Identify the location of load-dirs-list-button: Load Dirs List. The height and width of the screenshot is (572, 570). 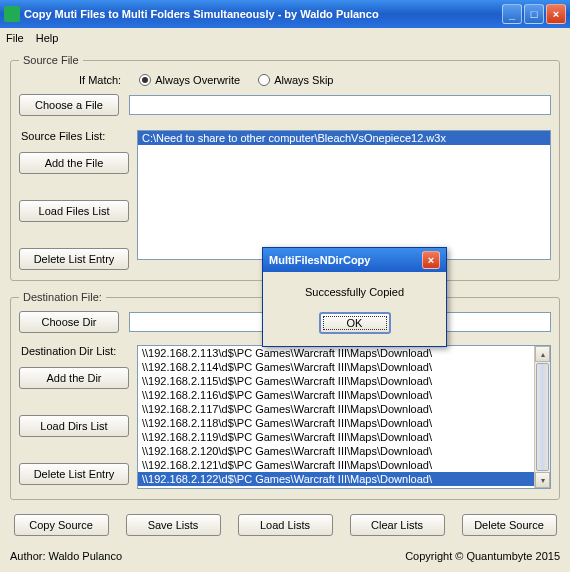
(74, 426).